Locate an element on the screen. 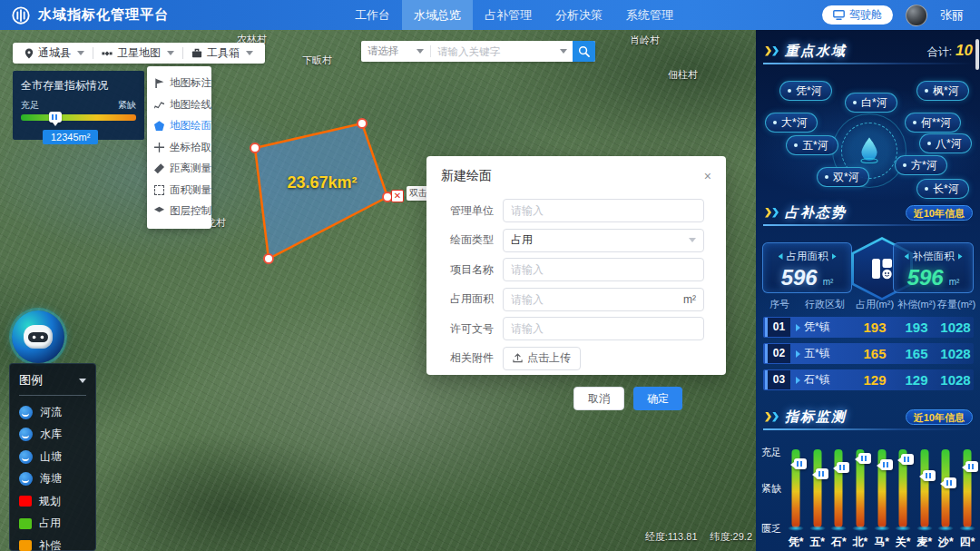 Image resolution: width=980 pixels, height=551 pixels. bar-label: 关* is located at coordinates (903, 543).